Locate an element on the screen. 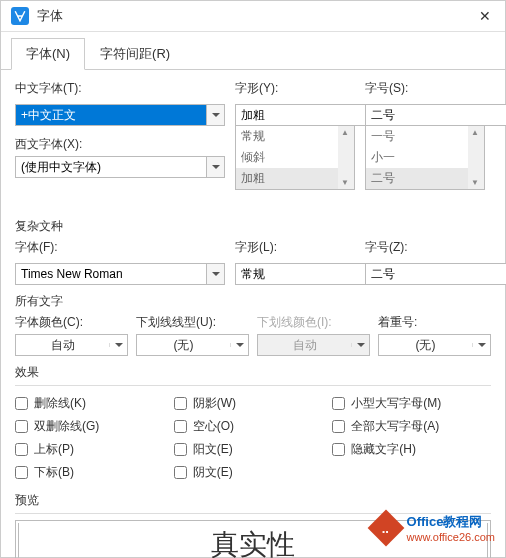  font-color-drop: 自动 is located at coordinates (72, 345).